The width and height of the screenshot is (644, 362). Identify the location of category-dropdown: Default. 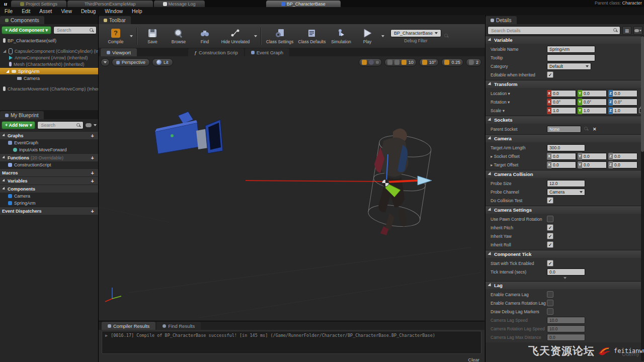
(569, 66).